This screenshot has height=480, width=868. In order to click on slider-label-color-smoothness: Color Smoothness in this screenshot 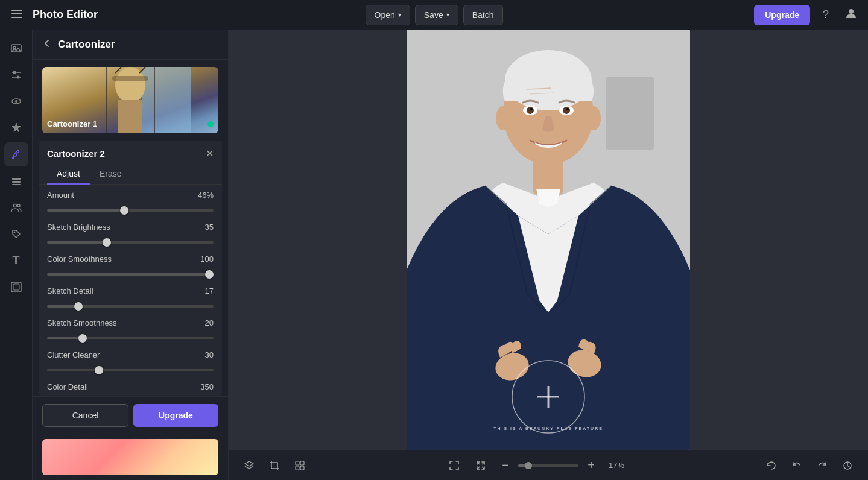, I will do `click(80, 259)`.